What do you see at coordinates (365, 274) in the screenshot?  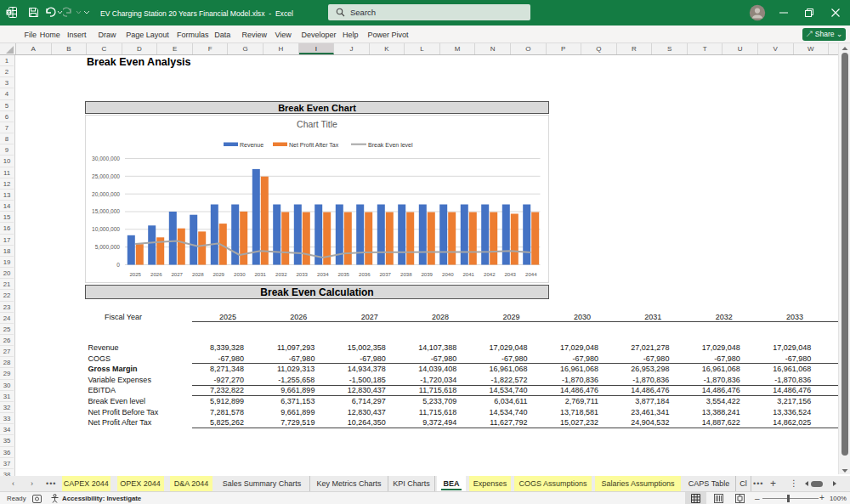 I see `svg-text: 2036` at bounding box center [365, 274].